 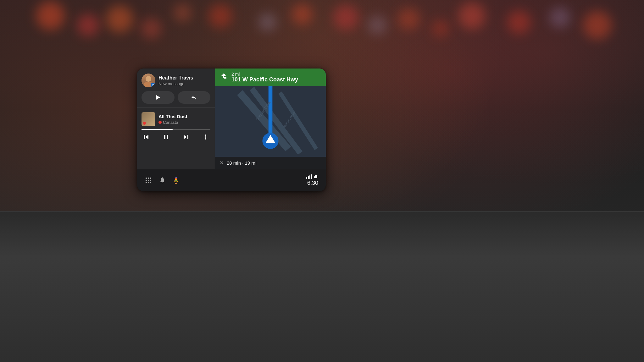 What do you see at coordinates (176, 119) in the screenshot?
I see `music-header: All This Dust Canasta` at bounding box center [176, 119].